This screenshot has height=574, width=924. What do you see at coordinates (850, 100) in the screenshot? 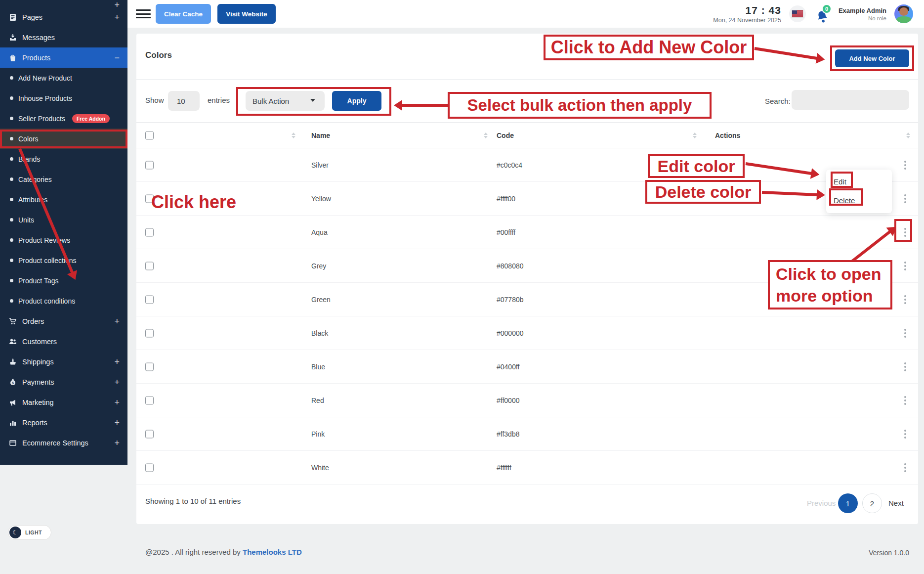
I see `search-input` at bounding box center [850, 100].